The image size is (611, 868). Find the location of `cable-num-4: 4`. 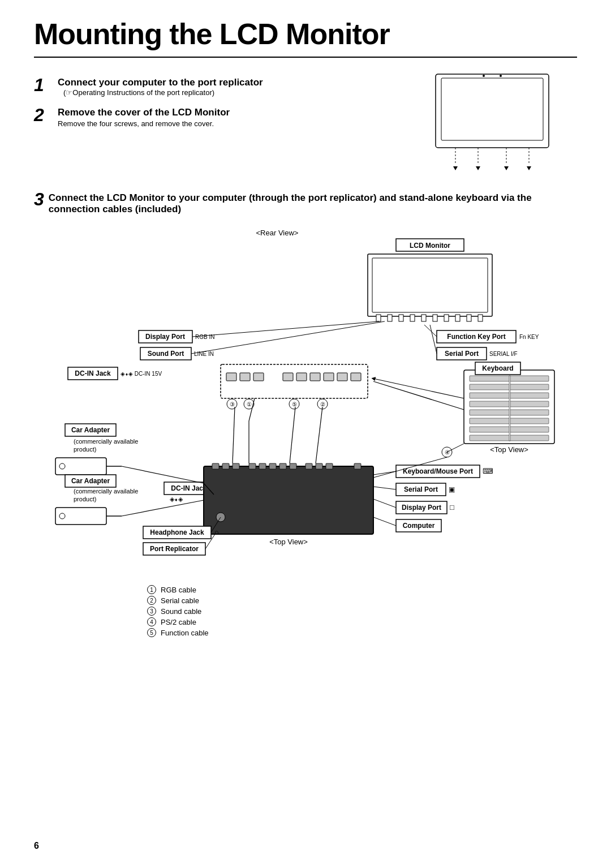

cable-num-4: 4 is located at coordinates (152, 622).